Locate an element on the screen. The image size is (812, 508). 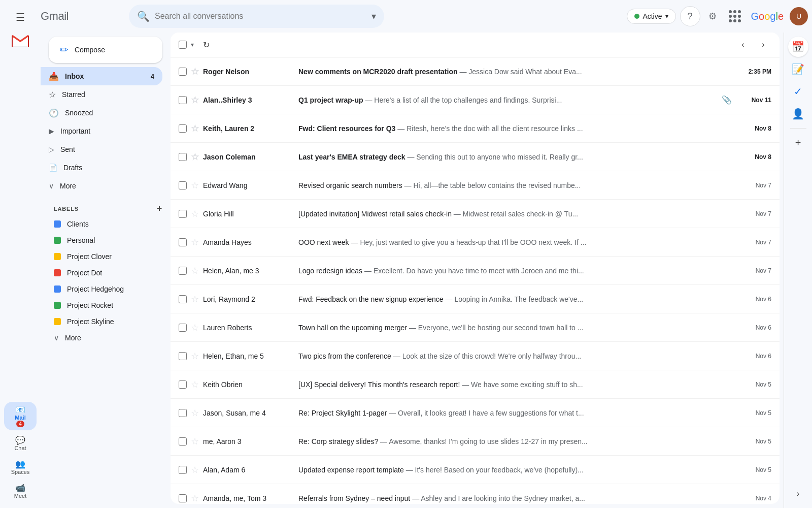
select-all-checkbox is located at coordinates (183, 45).